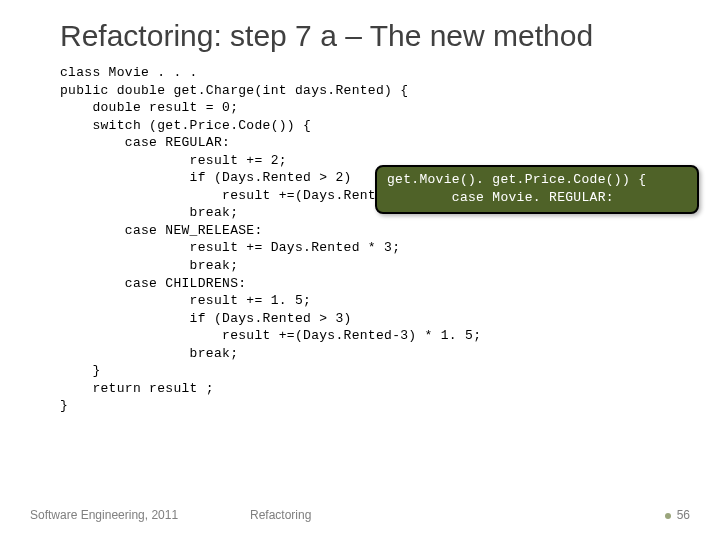  I want to click on slide-title: Refactoring: step 7 a – The new method, so click(375, 36).